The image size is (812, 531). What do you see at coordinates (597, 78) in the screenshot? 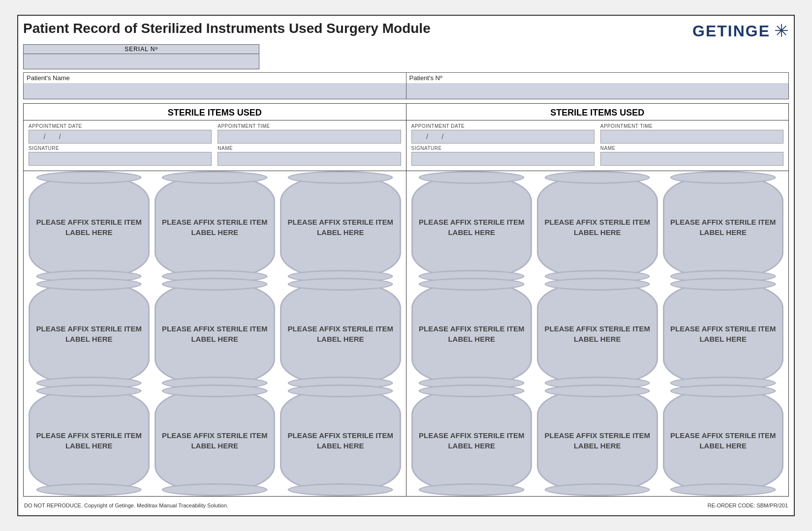
I see `patient-number-label: Patient's Nº` at bounding box center [597, 78].